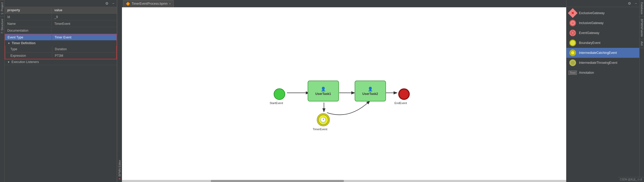  Describe the element at coordinates (323, 89) in the screenshot. I see `user-icon-1: 👤` at that location.